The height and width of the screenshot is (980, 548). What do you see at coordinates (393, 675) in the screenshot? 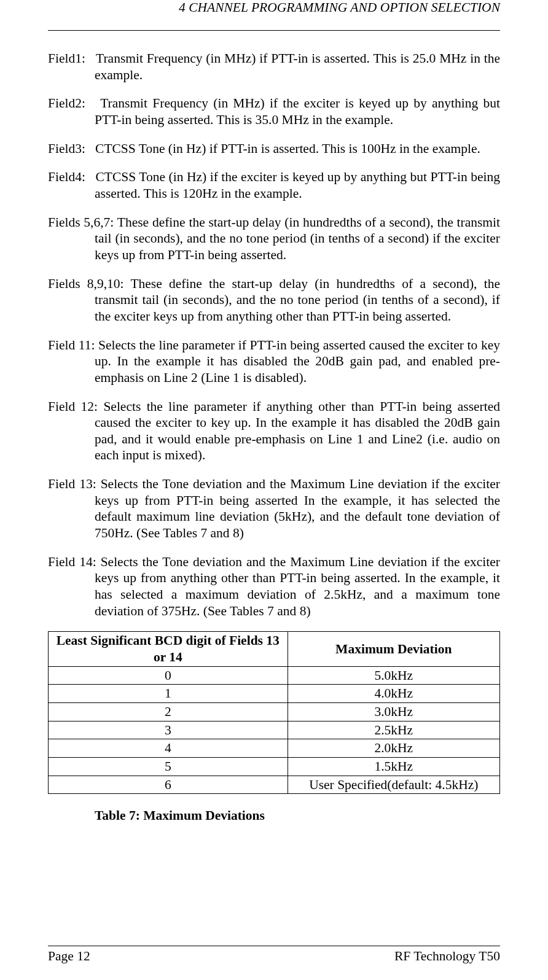
I see `cell-value: 5.0kHz` at bounding box center [393, 675].